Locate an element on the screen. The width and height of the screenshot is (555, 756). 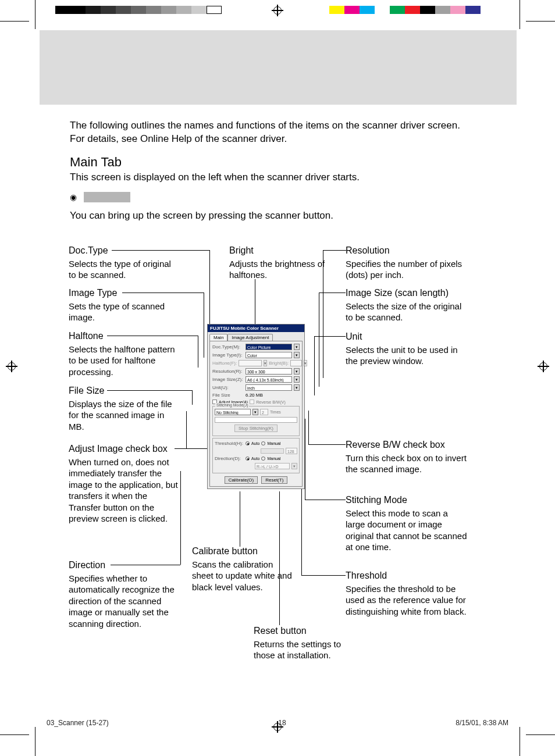
grayscale-strip is located at coordinates (138, 10).